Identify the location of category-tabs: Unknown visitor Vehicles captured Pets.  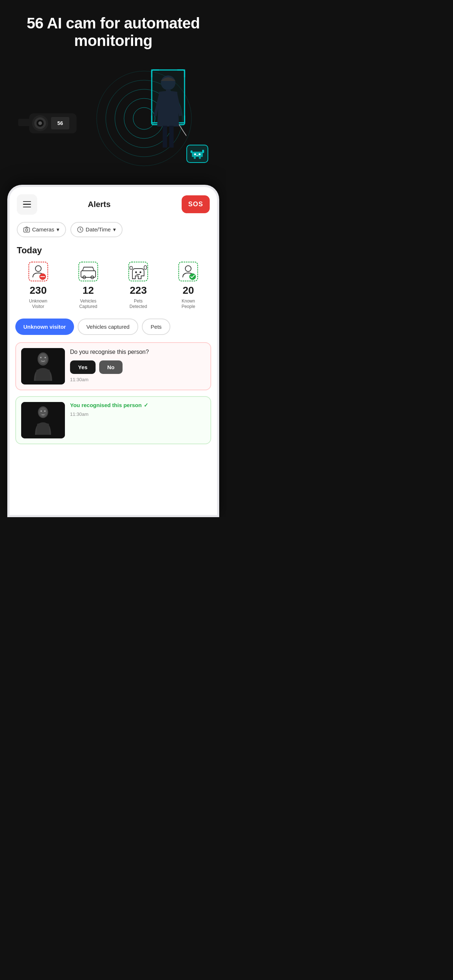
(113, 329).